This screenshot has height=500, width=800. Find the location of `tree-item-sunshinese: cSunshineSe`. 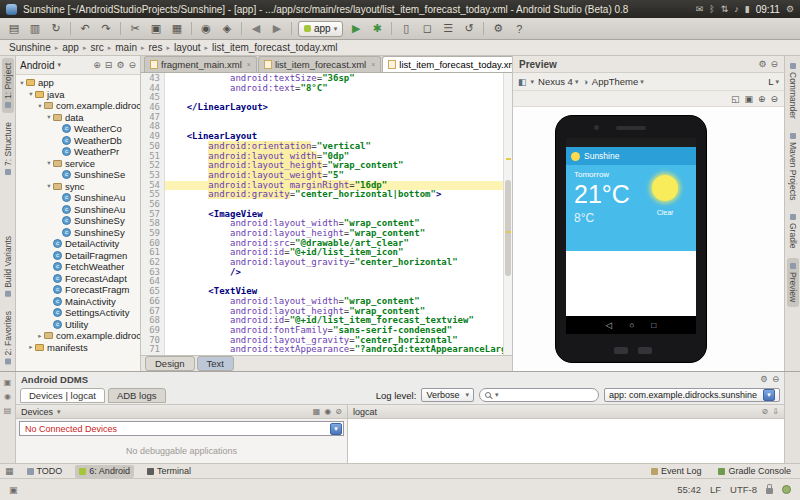

tree-item-sunshinese: cSunshineSe is located at coordinates (78, 175).